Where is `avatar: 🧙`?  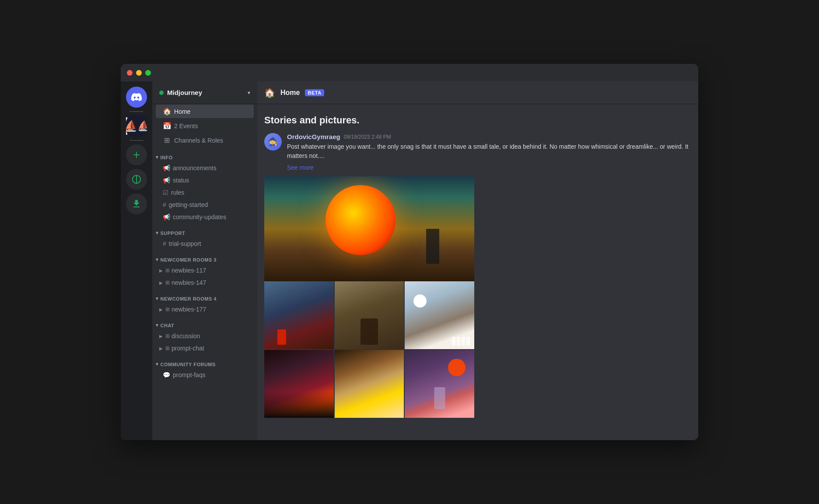
avatar: 🧙 is located at coordinates (273, 142).